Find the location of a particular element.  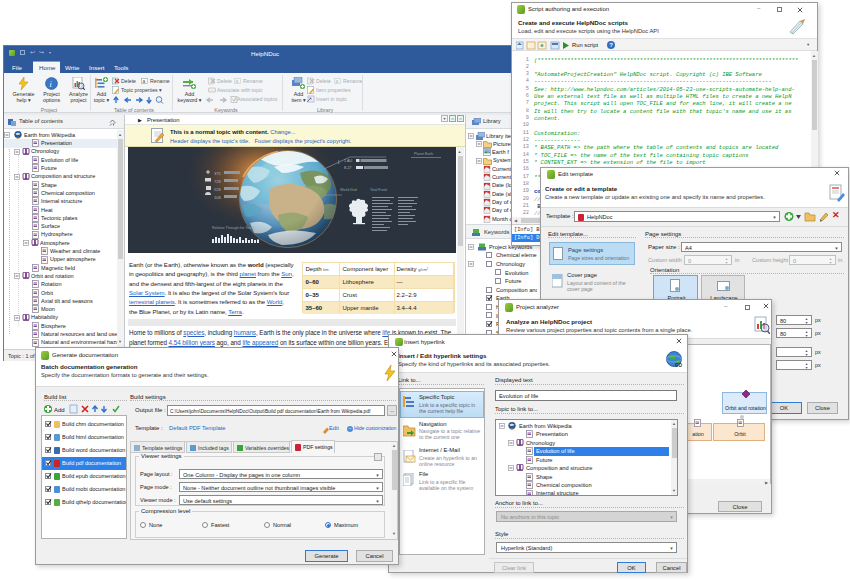

svg-text: GO is located at coordinates (679, 366).